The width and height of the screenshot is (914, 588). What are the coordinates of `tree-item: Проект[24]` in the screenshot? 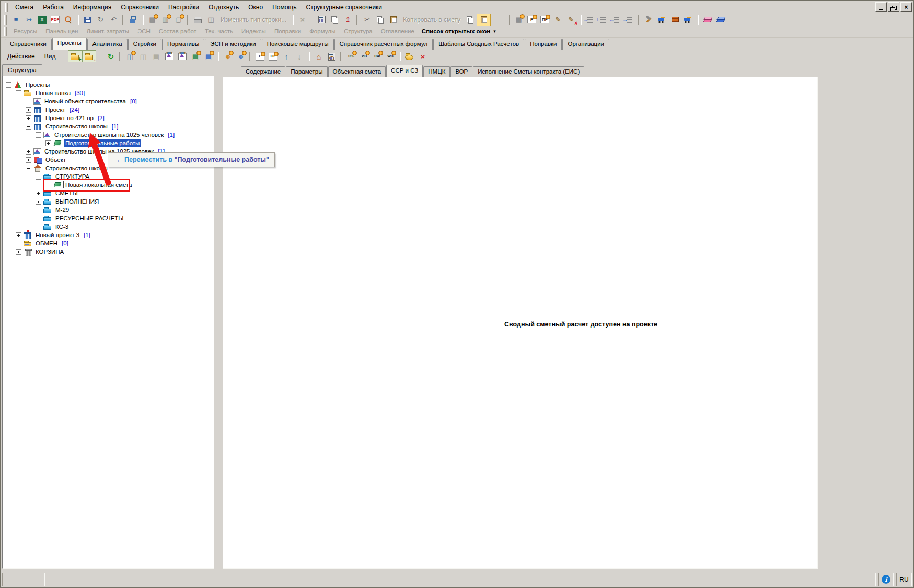 It's located at (109, 110).